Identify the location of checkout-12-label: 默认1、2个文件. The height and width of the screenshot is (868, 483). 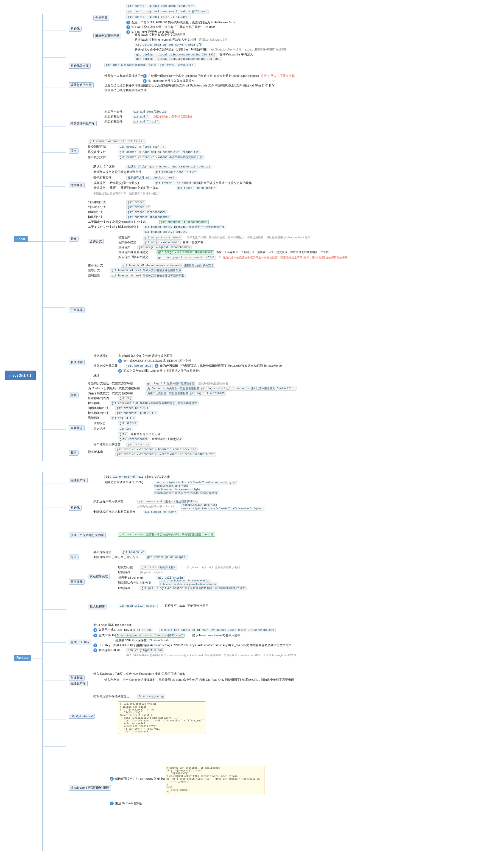
(104, 166).